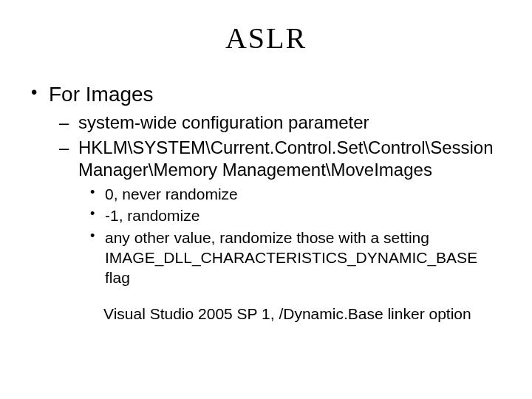 The height and width of the screenshot is (399, 532). What do you see at coordinates (281, 159) in the screenshot?
I see `bullet-level2: HKLM\SYSTEM\Current.Control.Set\Control\…` at bounding box center [281, 159].